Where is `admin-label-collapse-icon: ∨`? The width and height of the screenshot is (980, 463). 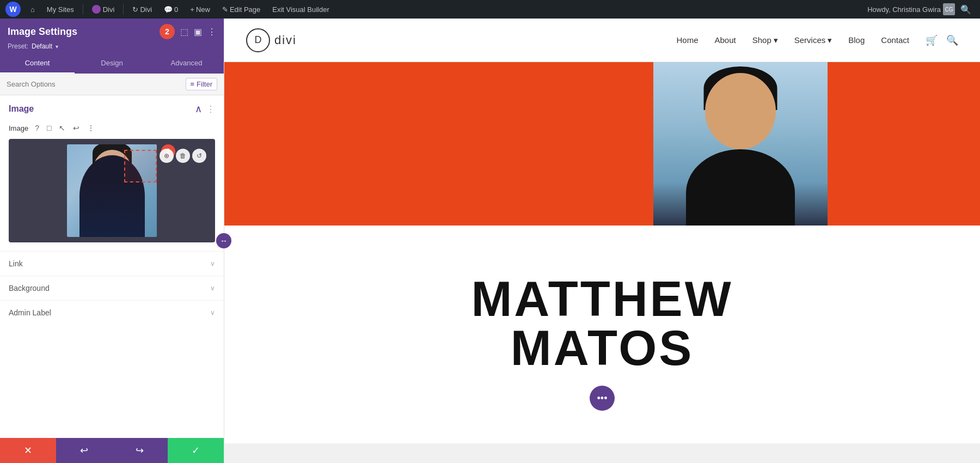 admin-label-collapse-icon: ∨ is located at coordinates (212, 313).